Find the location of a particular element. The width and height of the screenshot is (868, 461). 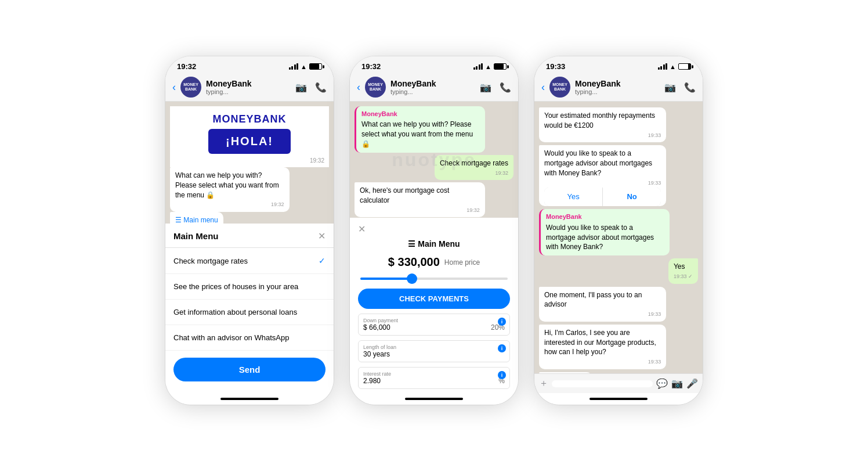

slider-thumb is located at coordinates (412, 279).